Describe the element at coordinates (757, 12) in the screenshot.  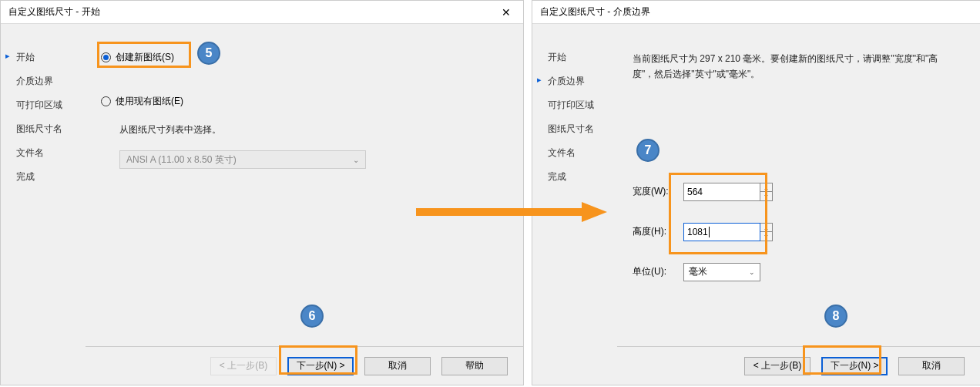
I see `titlebar: 自定义图纸尺寸 - 介质边界` at that location.